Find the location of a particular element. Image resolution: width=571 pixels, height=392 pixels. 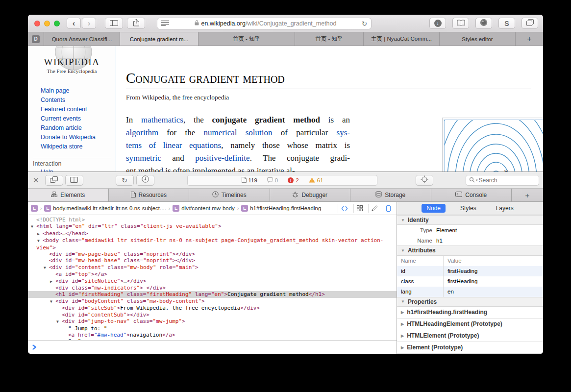

console-prompt is located at coordinates (212, 347).